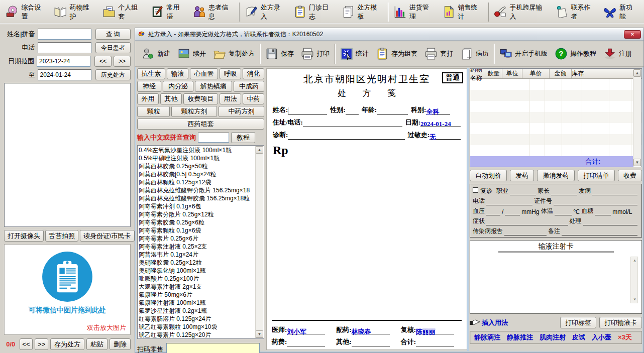 The height and width of the screenshot is (353, 644). I want to click on window-titlebar: 处方录入 - 如果需要定做处方格式，请联系作者微信：K20160502 ×, so click(389, 34).